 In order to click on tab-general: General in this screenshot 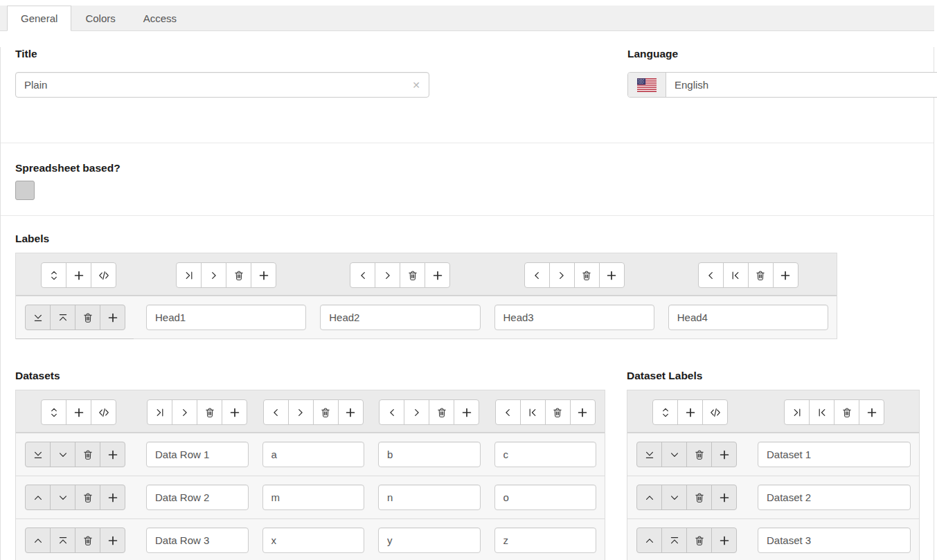, I will do `click(39, 18)`.